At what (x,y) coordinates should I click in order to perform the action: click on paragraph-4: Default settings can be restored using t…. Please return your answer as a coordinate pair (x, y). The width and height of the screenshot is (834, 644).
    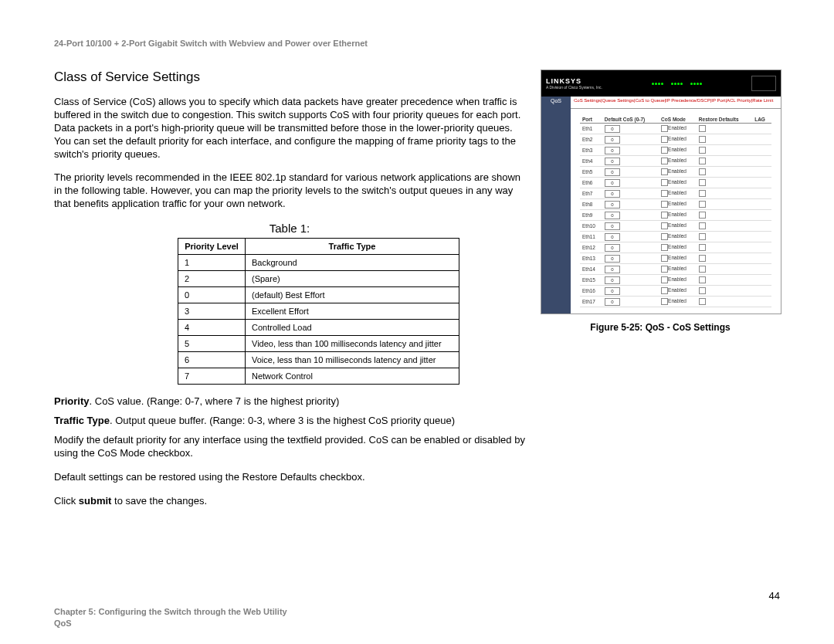
    Looking at the image, I should click on (290, 477).